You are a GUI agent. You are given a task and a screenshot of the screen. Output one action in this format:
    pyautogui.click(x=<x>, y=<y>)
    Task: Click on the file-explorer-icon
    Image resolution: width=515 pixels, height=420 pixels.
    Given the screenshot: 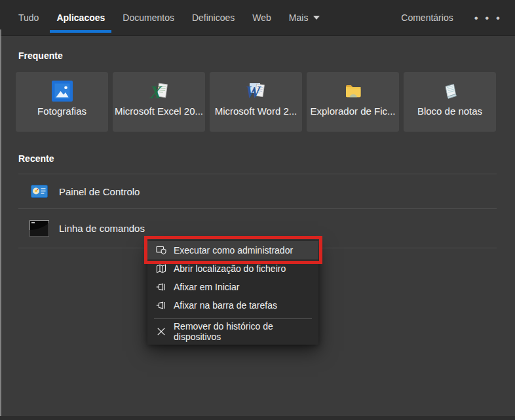 What is the action you would take?
    pyautogui.click(x=353, y=91)
    